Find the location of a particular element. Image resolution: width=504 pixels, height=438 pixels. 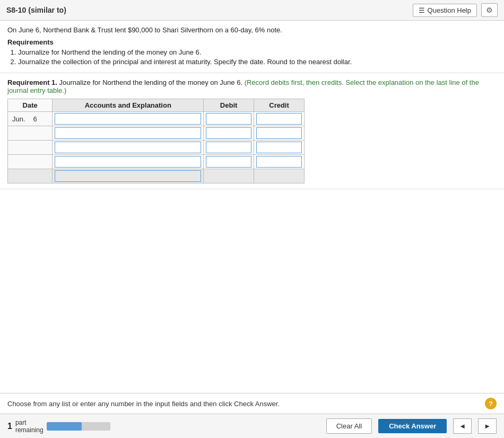

question-help-button: ☰ Question Help is located at coordinates (445, 11).